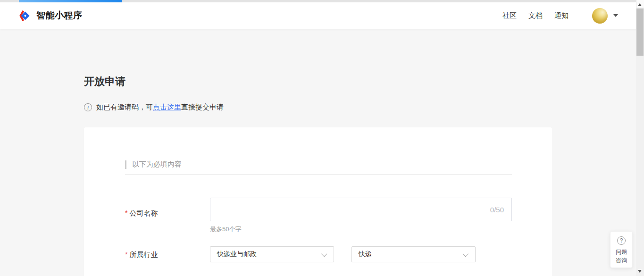 The height and width of the screenshot is (276, 644). Describe the element at coordinates (640, 271) in the screenshot. I see `scroll-down-icon` at that location.